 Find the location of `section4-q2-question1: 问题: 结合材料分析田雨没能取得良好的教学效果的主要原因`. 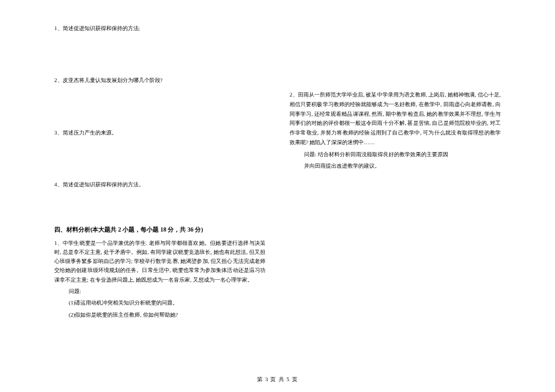

section4-q2-question1: 问题: 结合材料分析田雨没能取得良好的教学效果的主要原因 is located at coordinates (402, 154).